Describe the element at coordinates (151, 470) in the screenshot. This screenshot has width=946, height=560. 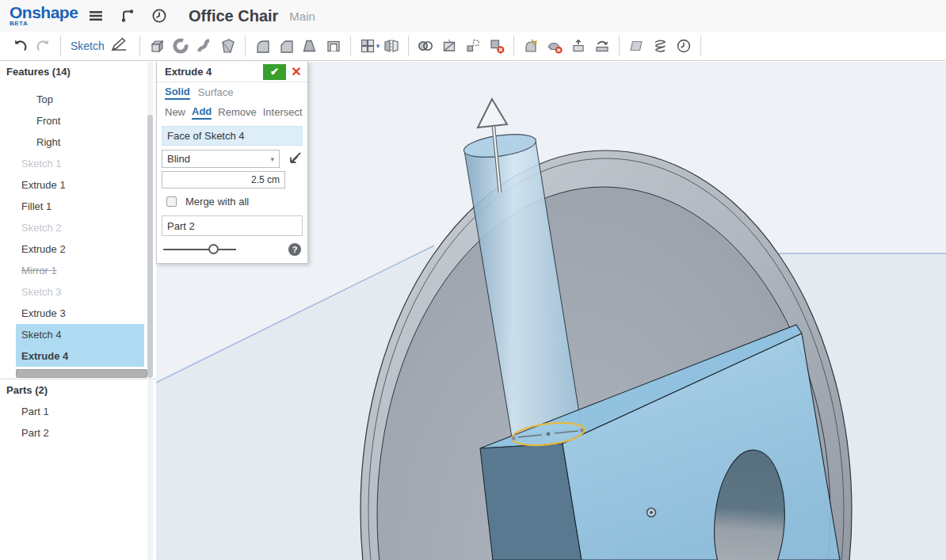
I see `parts-scrollbar` at that location.